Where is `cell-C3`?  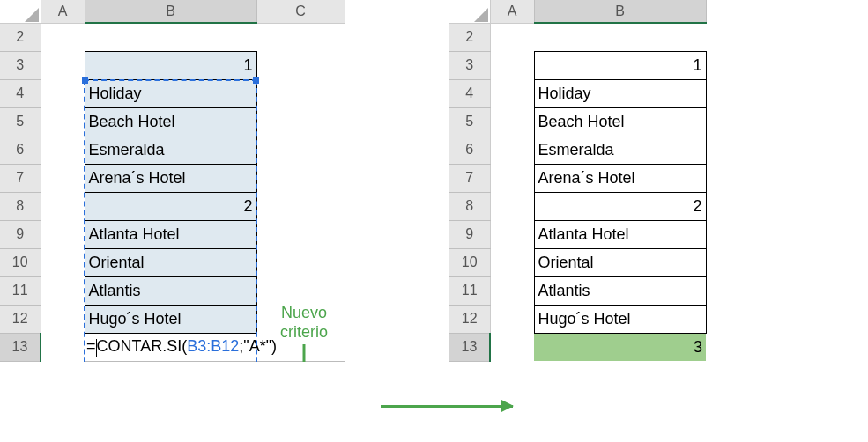 cell-C3 is located at coordinates (300, 65).